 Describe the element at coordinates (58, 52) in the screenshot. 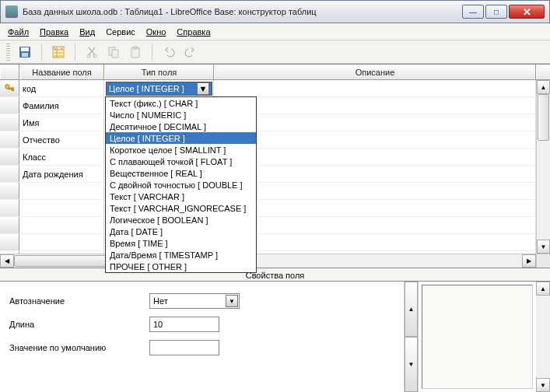

I see `index-design-icon` at that location.